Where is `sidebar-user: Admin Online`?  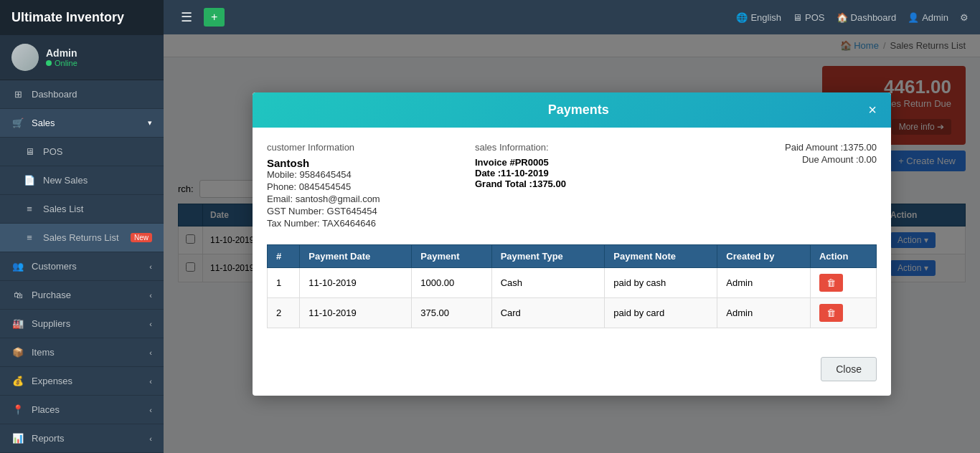 sidebar-user: Admin Online is located at coordinates (82, 57).